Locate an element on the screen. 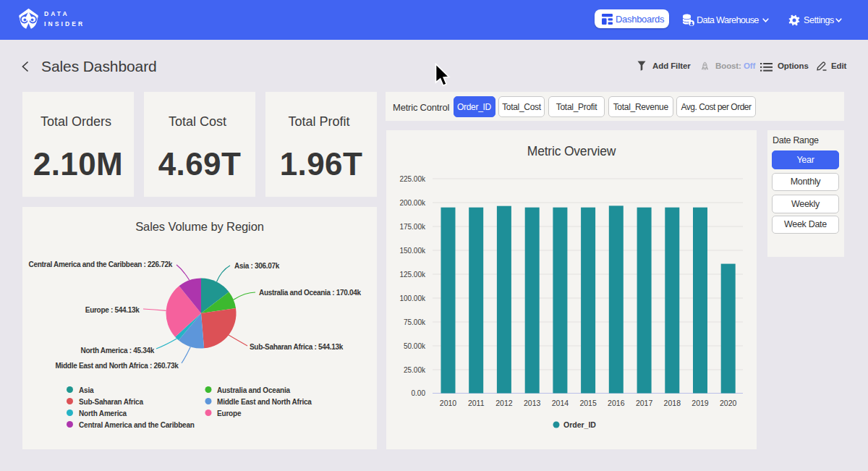 This screenshot has width=868, height=471. svg-text:Australia and Oceania : 170.04: Australia and Oceania : 170.04k is located at coordinates (310, 292).